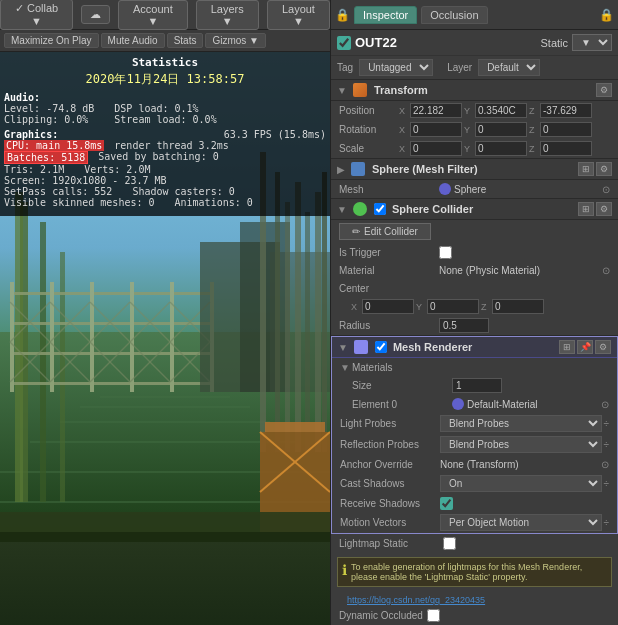 The width and height of the screenshot is (618, 625). Describe the element at coordinates (96, 14) in the screenshot. I see `cloud-button: ☁` at that location.